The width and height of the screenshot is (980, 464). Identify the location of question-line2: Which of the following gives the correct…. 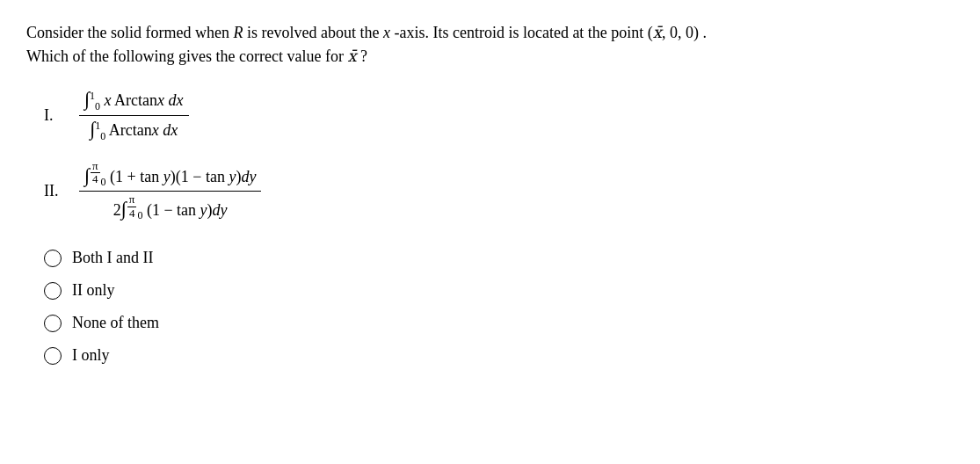
(197, 56).